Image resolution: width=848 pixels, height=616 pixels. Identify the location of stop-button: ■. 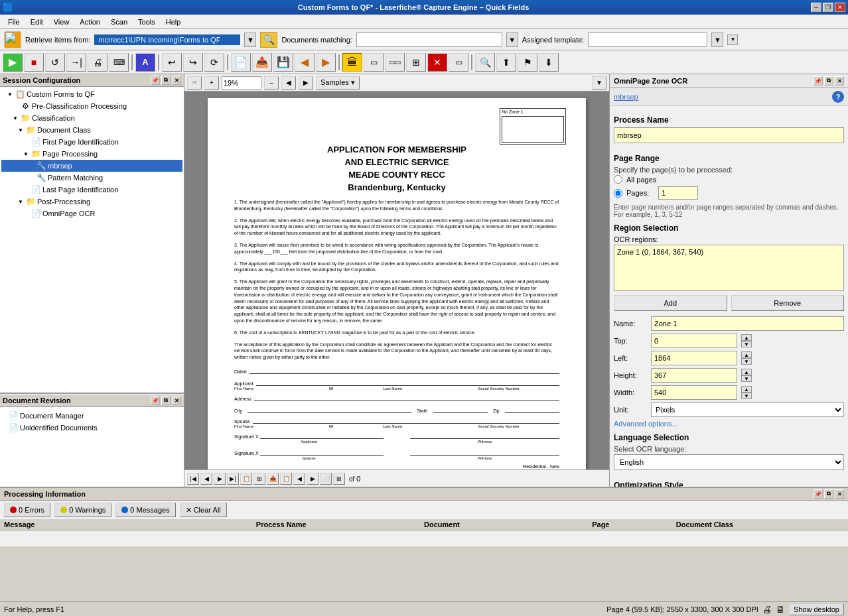
(34, 62).